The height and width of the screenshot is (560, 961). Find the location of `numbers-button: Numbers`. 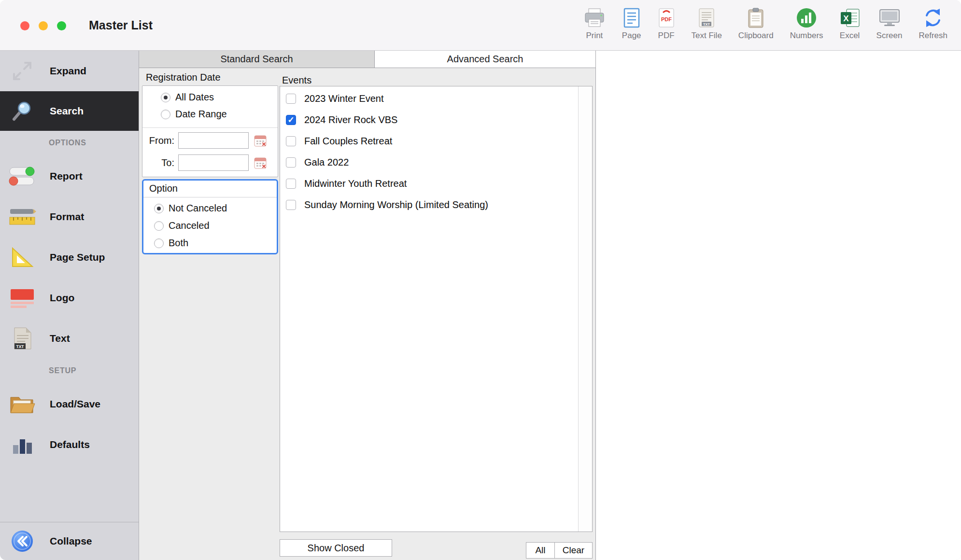

numbers-button: Numbers is located at coordinates (806, 23).